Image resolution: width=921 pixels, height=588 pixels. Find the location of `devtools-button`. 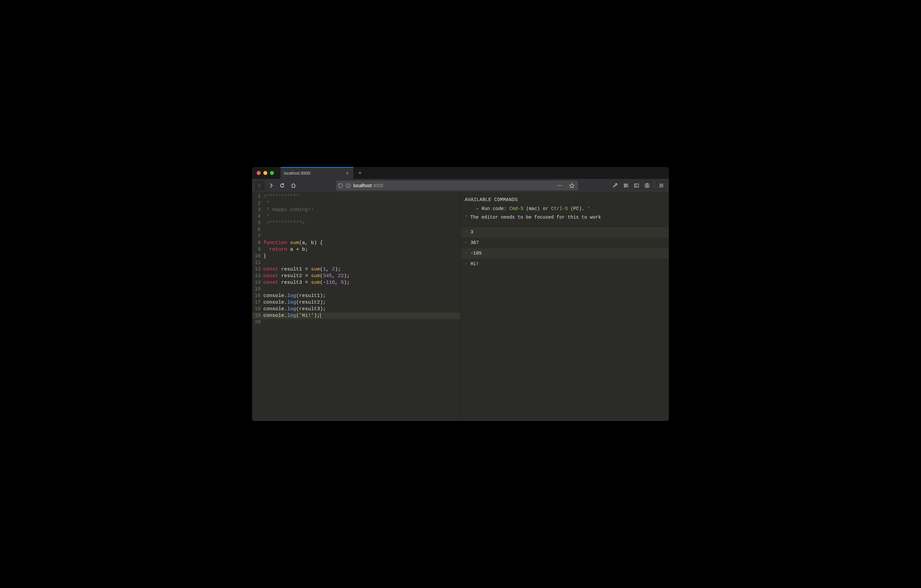

devtools-button is located at coordinates (615, 185).